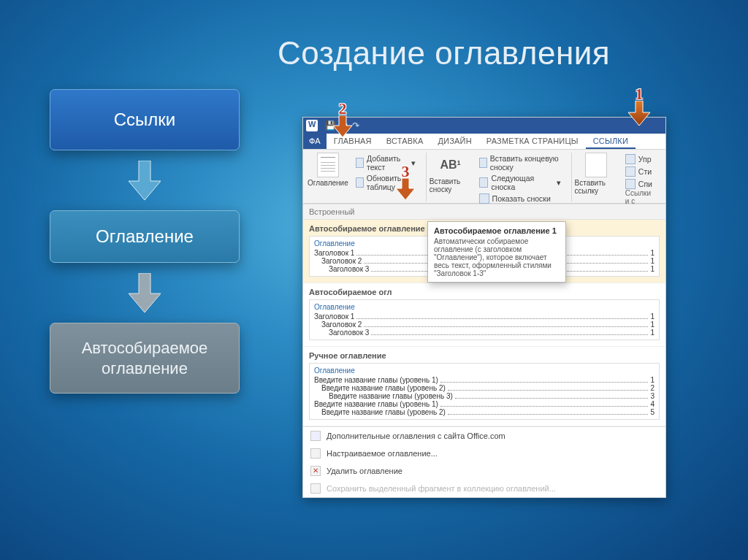  Describe the element at coordinates (454, 142) in the screenshot. I see `tab-design: ДИЗАЙН` at that location.